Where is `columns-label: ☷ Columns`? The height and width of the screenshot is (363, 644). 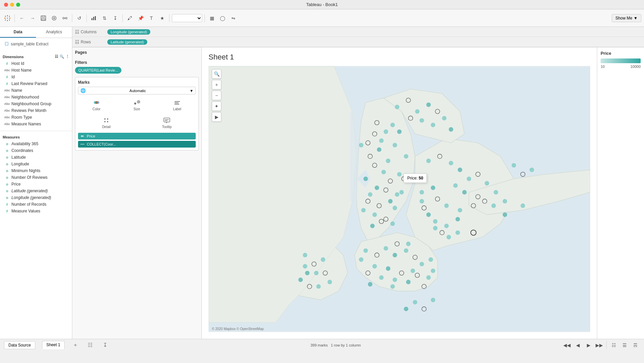 columns-label: ☷ Columns is located at coordinates (90, 32).